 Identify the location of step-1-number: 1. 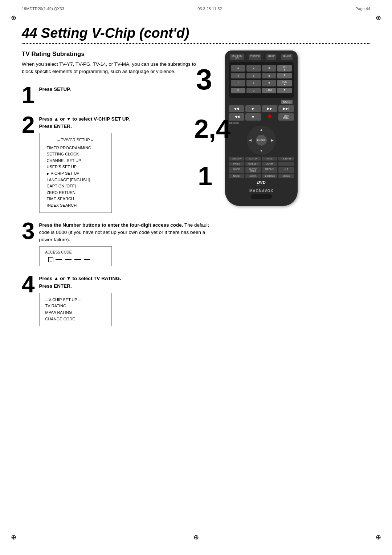
(28, 95).